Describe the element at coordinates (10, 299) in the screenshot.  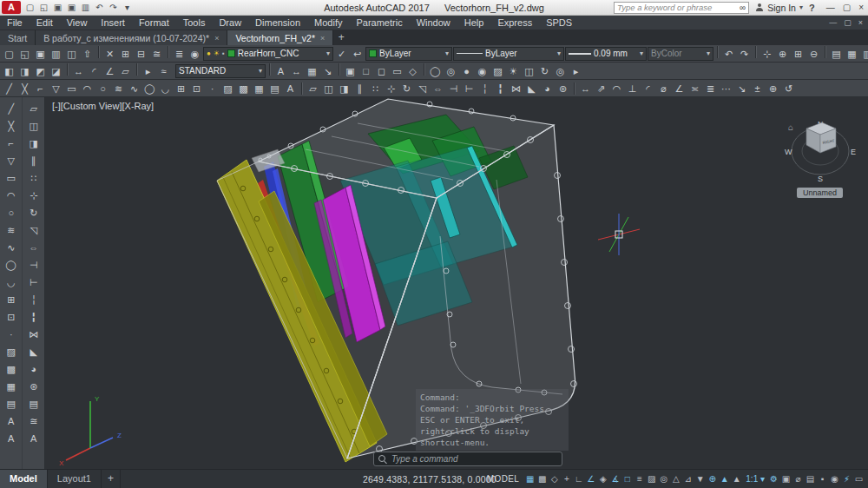
I see `insert-block-icon: ⊞` at that location.